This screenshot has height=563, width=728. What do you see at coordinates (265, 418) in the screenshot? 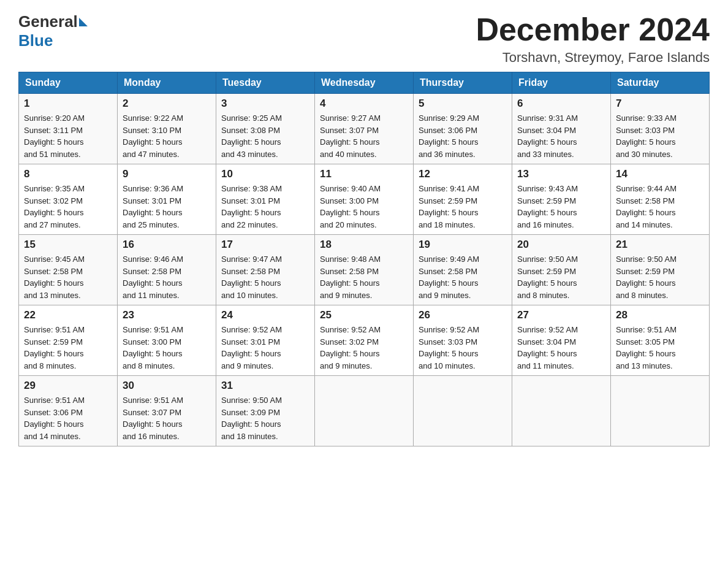
I see `day-info: Sunrise: 9:50 AMSunset: 3:09 PMDaylight:…` at bounding box center [265, 418].